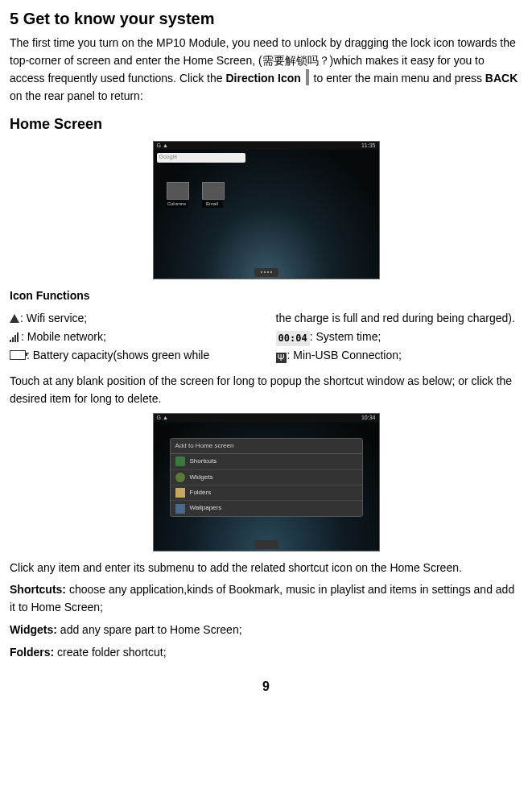  What do you see at coordinates (212, 204) in the screenshot?
I see `app-email-label: Email` at bounding box center [212, 204].